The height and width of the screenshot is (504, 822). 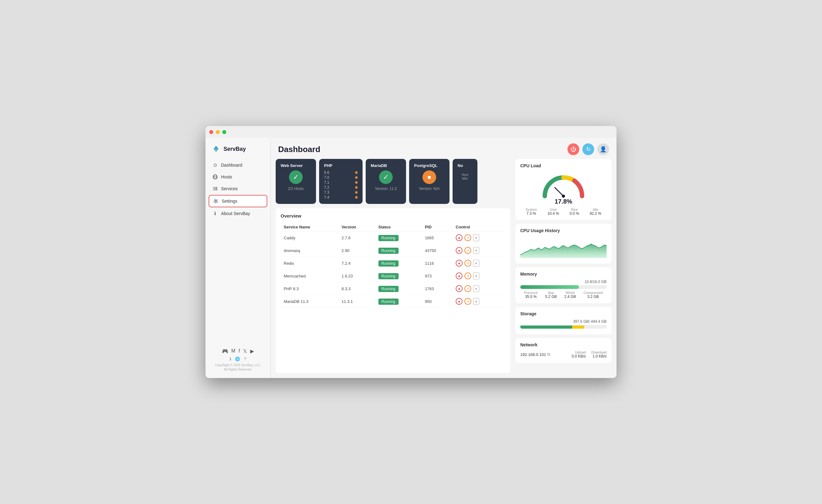 What do you see at coordinates (296, 181) in the screenshot?
I see `service-card-webserver: Web Server ✓ 2/2 Hosts` at bounding box center [296, 181].